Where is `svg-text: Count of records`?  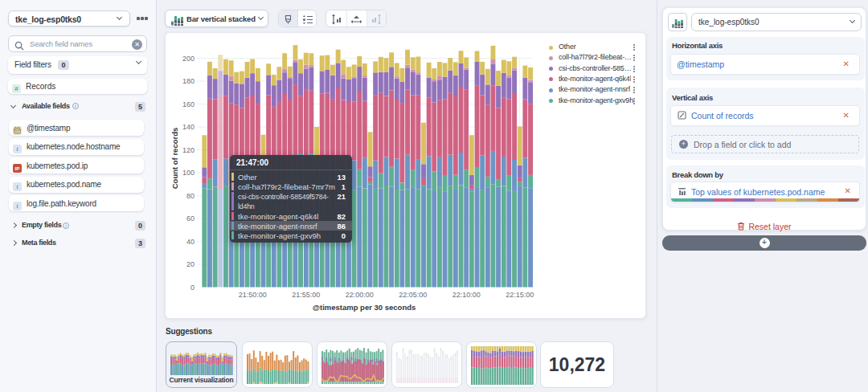
svg-text: Count of records is located at coordinates (175, 159).